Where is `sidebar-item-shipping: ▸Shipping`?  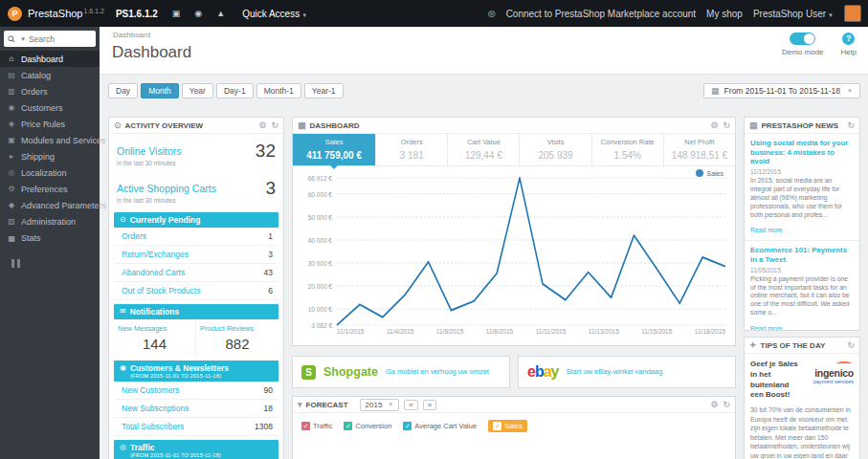 sidebar-item-shipping: ▸Shipping is located at coordinates (50, 157).